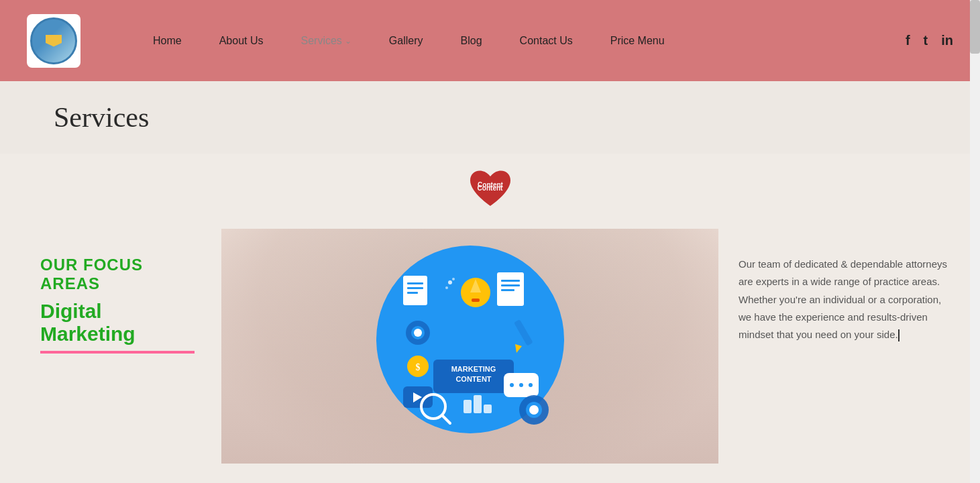 Image resolution: width=980 pixels, height=483 pixels. What do you see at coordinates (930, 40) in the screenshot?
I see `social-links: f t in` at bounding box center [930, 40].